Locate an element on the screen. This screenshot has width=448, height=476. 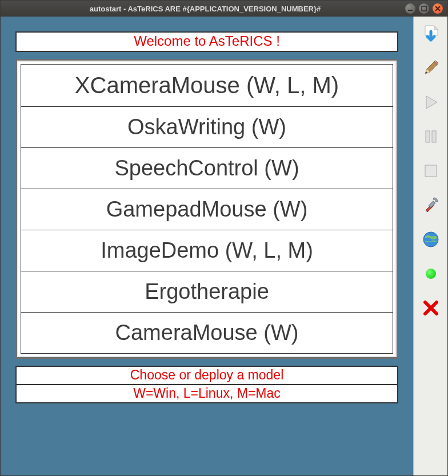
download-button is located at coordinates (431, 34).